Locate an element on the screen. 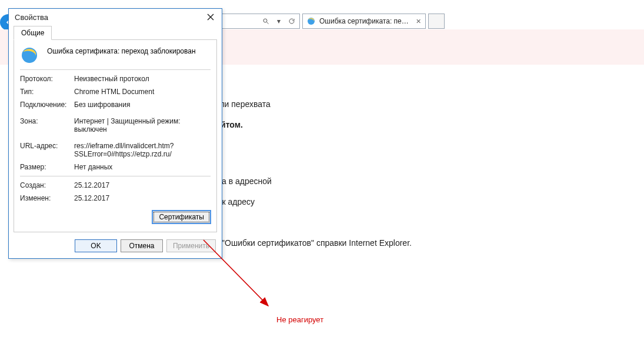 The width and height of the screenshot is (644, 347). ie-icon is located at coordinates (311, 21).